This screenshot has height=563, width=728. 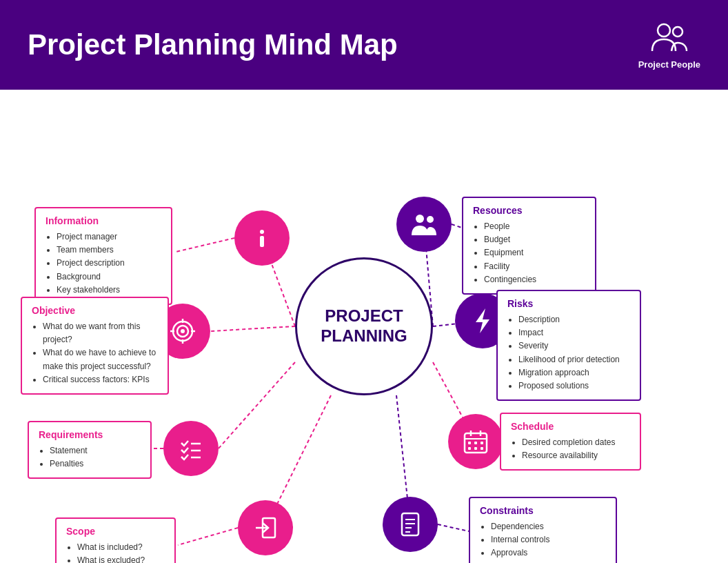 I want to click on scope-title: Scope, so click(x=116, y=531).